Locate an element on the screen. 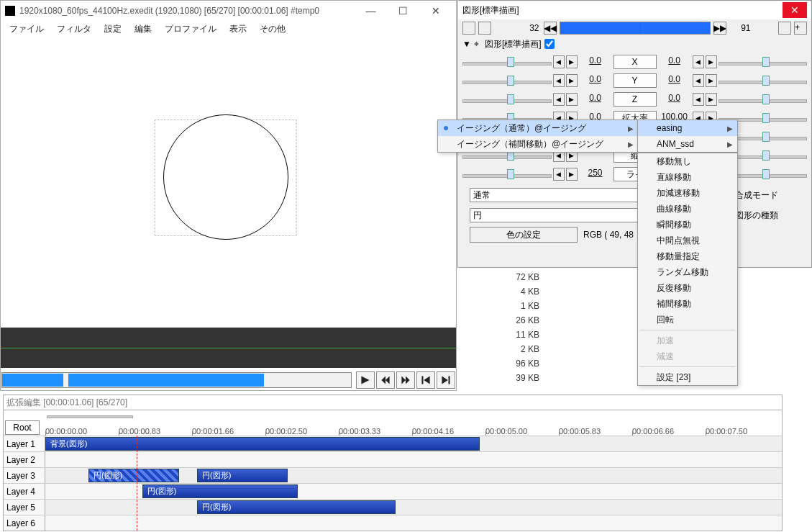 This screenshot has height=532, width=812. context-menu-scripts: イージング（通常）@イージング ▶ イージング（補間移動）@イージング ▶ is located at coordinates (538, 136).